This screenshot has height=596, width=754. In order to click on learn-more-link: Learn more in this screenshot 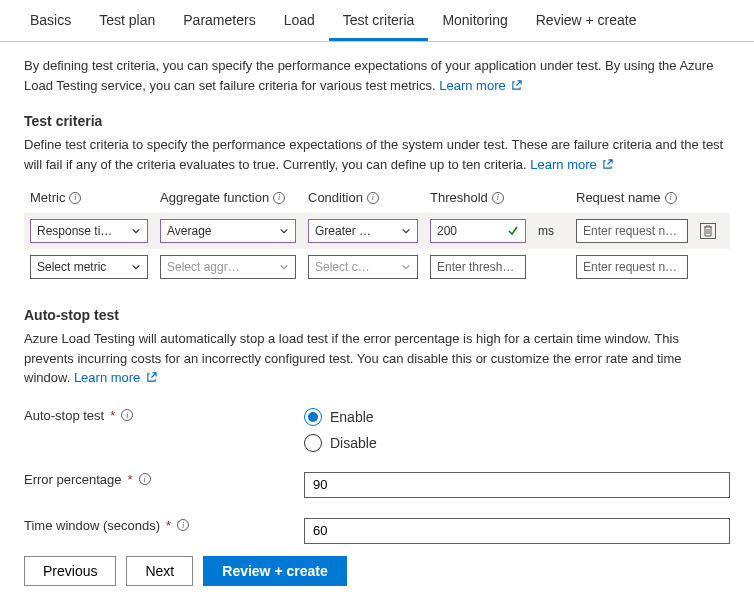, I will do `click(480, 86)`.